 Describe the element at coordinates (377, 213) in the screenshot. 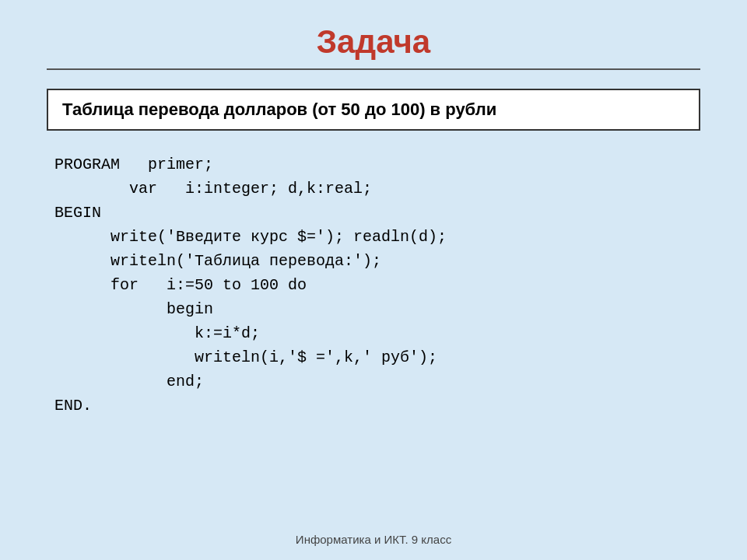

I see `code-line-3: BEGIN` at that location.